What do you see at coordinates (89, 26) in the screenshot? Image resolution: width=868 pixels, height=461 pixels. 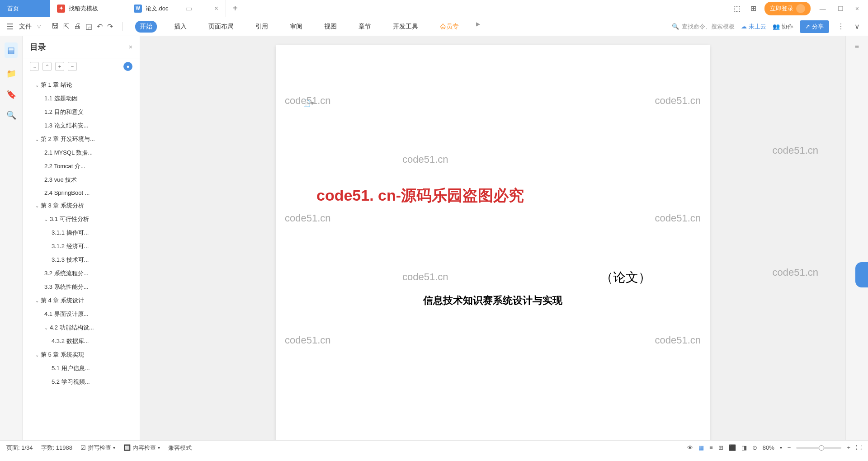 I see `preview-icon: ◲` at bounding box center [89, 26].